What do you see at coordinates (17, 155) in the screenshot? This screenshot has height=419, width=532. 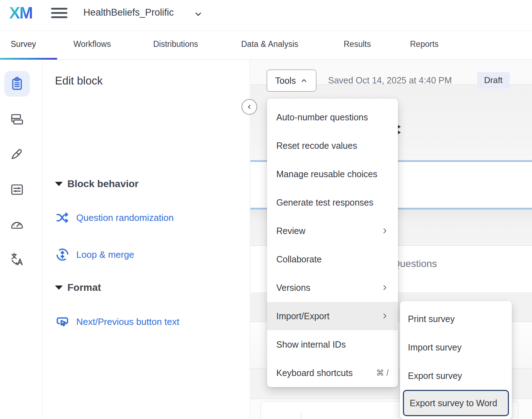 I see `paintbrush-icon` at bounding box center [17, 155].